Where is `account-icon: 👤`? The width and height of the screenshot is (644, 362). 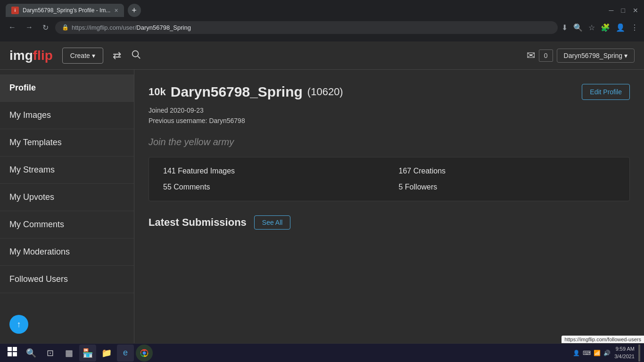
account-icon: 👤 is located at coordinates (620, 27).